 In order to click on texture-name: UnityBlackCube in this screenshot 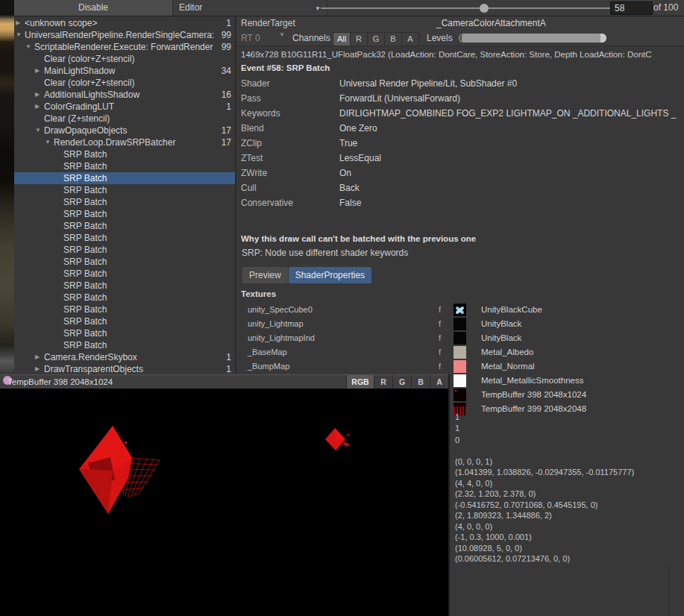, I will do `click(512, 310)`.